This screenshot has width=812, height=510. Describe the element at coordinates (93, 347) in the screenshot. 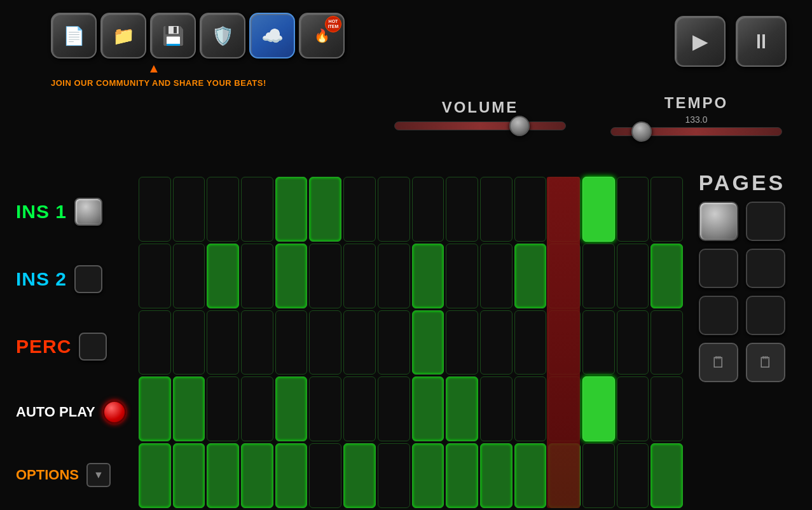

I see `perc-button` at that location.